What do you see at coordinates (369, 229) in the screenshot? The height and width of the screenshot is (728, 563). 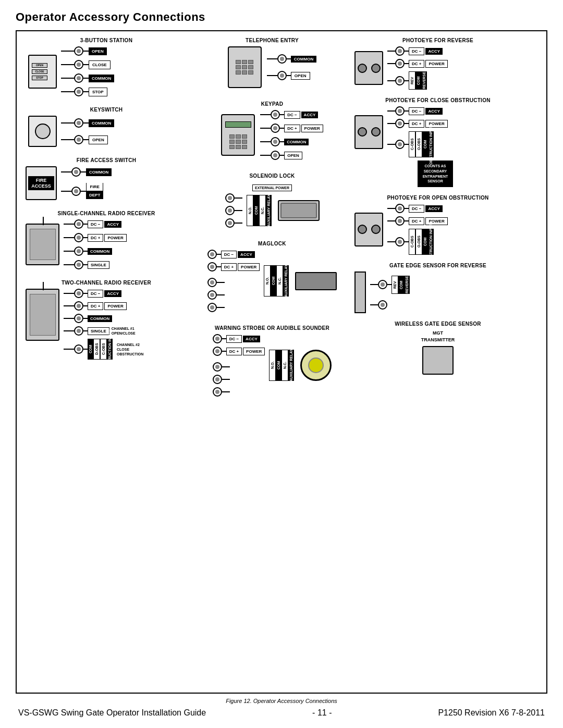 I see `pe-open-lenses` at bounding box center [369, 229].